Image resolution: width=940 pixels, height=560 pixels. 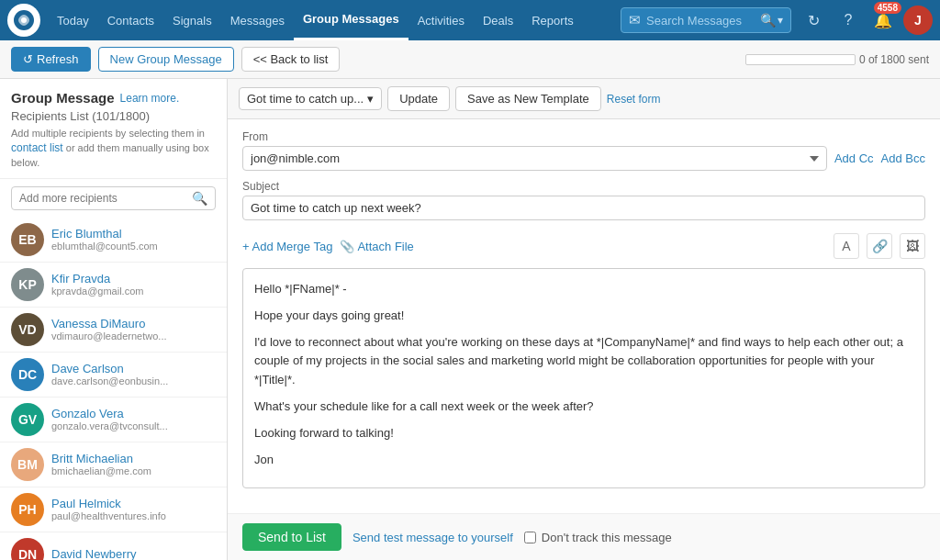 What do you see at coordinates (584, 433) in the screenshot?
I see `body-line-5: Looking forward to talking!` at bounding box center [584, 433].